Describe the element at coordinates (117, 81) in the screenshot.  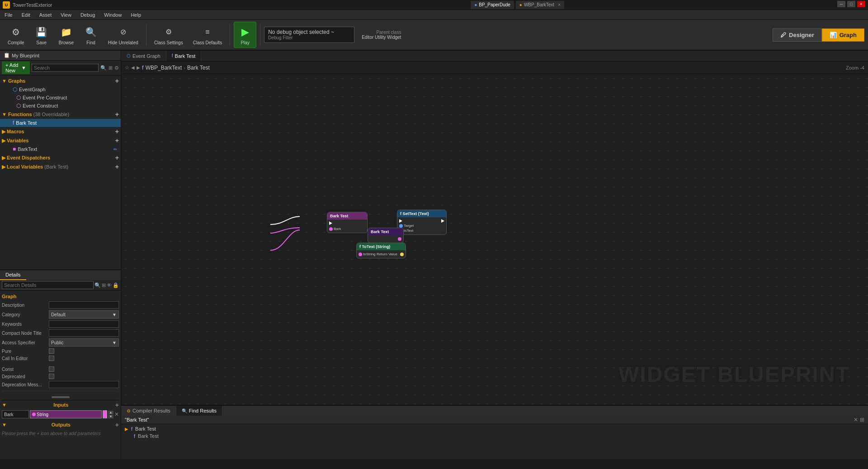
I see `add-graph-icon: +` at that location.